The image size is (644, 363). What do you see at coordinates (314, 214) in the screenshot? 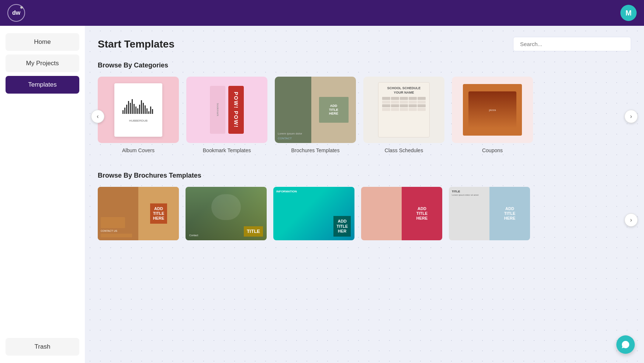
I see `brochure-thumb-3: ADDTITLEHER INFORMATION` at bounding box center [314, 214].